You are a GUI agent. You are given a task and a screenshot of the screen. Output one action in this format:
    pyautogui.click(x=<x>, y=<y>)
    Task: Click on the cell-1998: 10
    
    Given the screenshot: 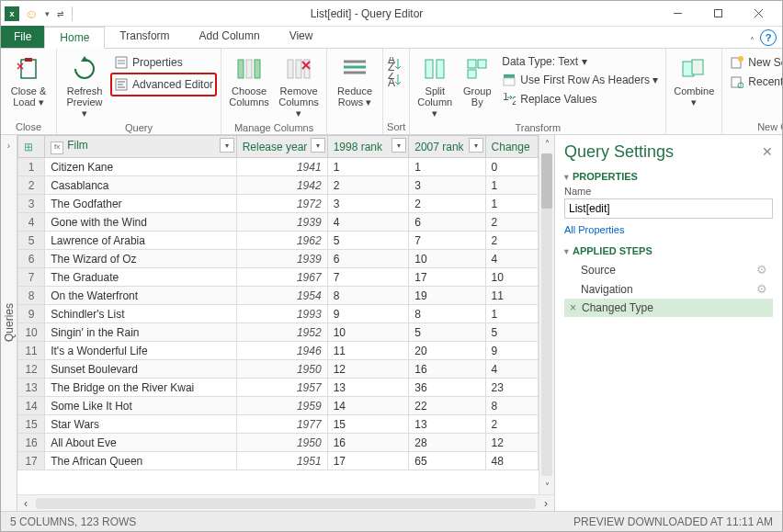 What is the action you would take?
    pyautogui.click(x=368, y=333)
    